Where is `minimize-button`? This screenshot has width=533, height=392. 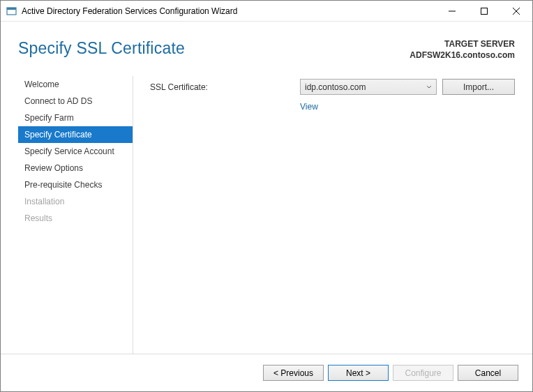
minimize-button is located at coordinates (452, 11).